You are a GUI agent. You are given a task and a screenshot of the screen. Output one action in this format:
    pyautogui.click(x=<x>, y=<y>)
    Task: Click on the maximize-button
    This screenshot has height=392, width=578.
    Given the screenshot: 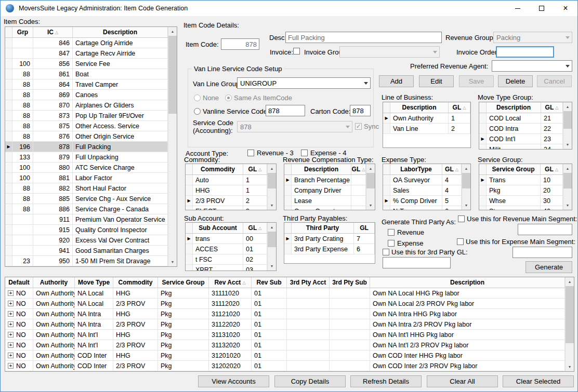 What is the action you would take?
    pyautogui.click(x=542, y=8)
    